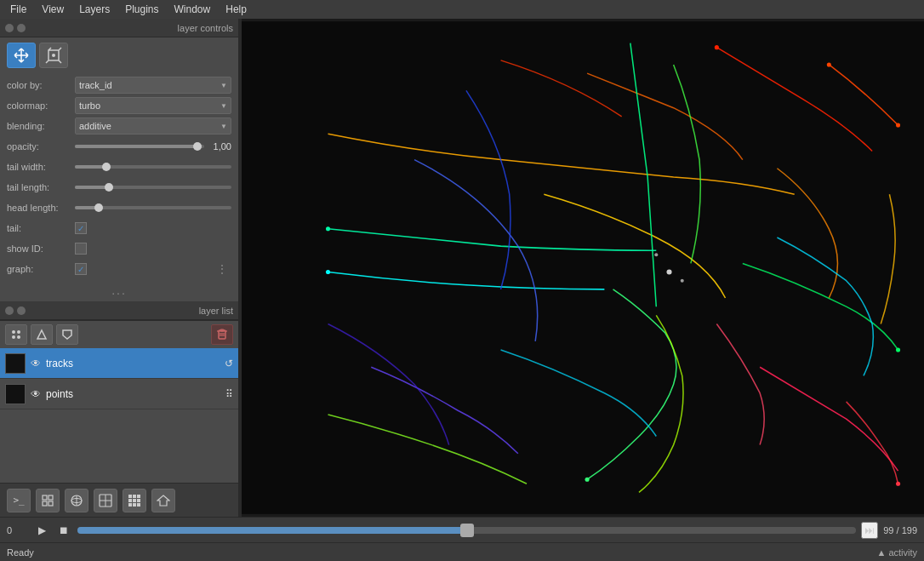 Image resolution: width=924 pixels, height=561 pixels. I want to click on head-length-row: head length:, so click(119, 208).